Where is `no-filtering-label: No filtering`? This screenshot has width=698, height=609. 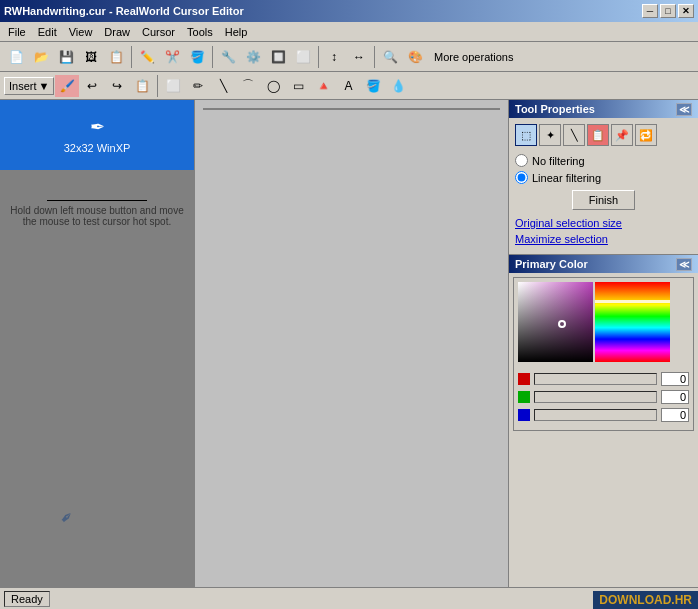
no-filtering-label: No filtering is located at coordinates (558, 161).